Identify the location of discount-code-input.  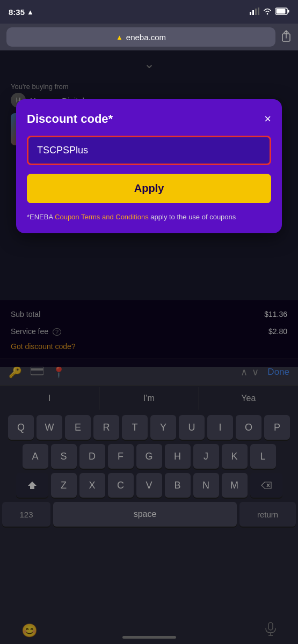
(149, 150).